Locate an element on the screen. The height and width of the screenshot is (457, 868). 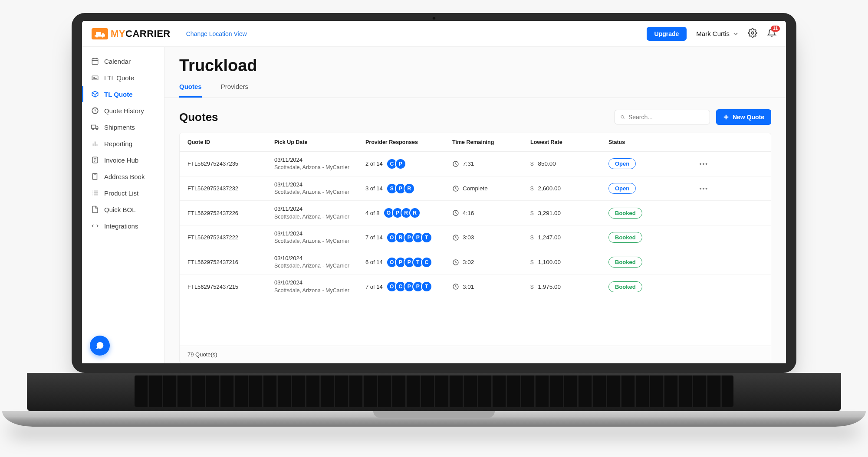
ltl-quote-icon is located at coordinates (95, 78).